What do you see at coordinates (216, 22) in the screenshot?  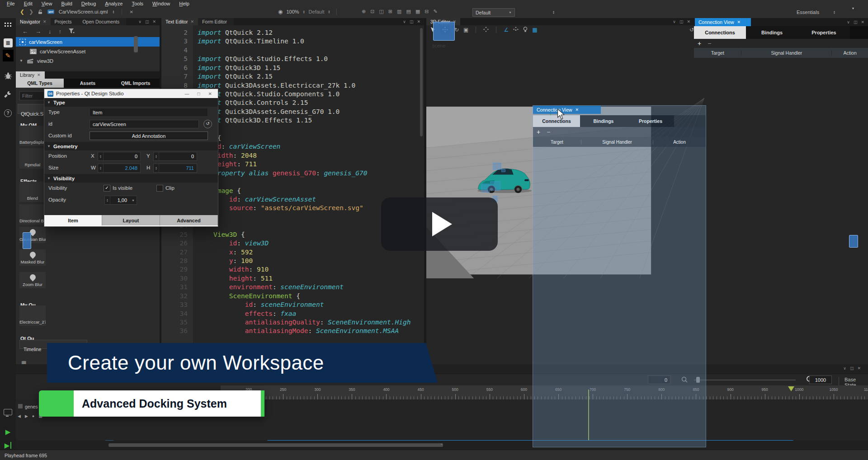 I see `editor-tab: Form Editor` at bounding box center [216, 22].